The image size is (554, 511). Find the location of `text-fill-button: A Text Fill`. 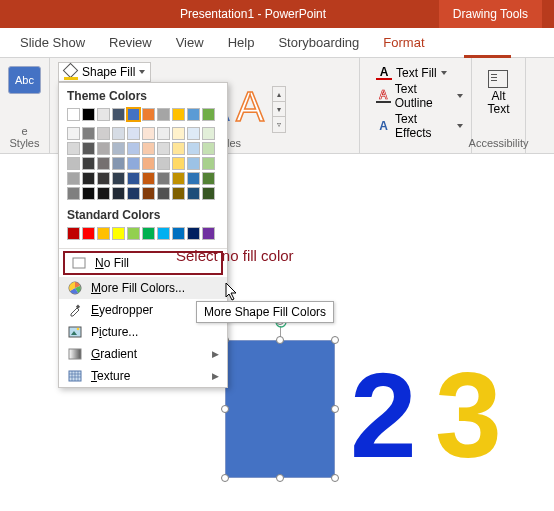

text-fill-button: A Text Fill is located at coordinates (420, 73).